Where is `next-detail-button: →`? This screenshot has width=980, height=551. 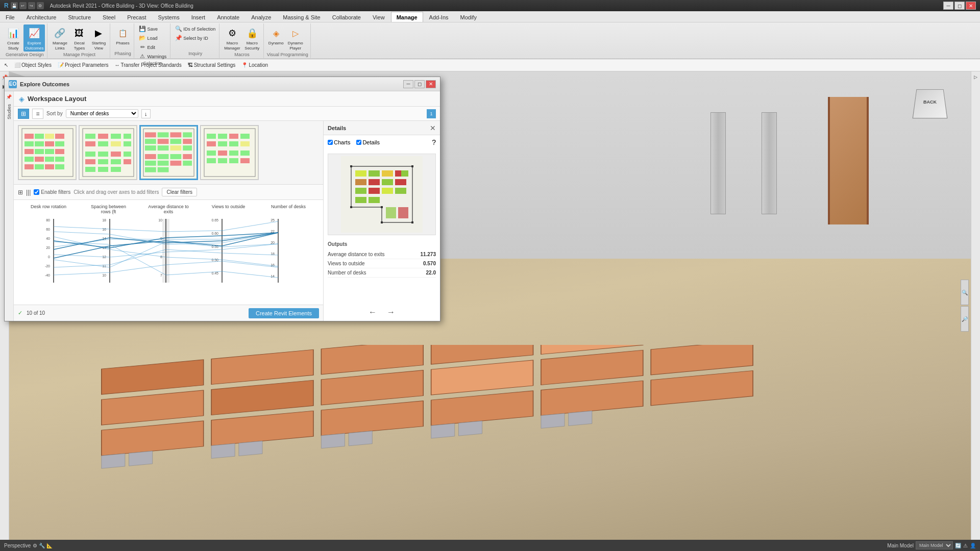
next-detail-button: → is located at coordinates (391, 312).